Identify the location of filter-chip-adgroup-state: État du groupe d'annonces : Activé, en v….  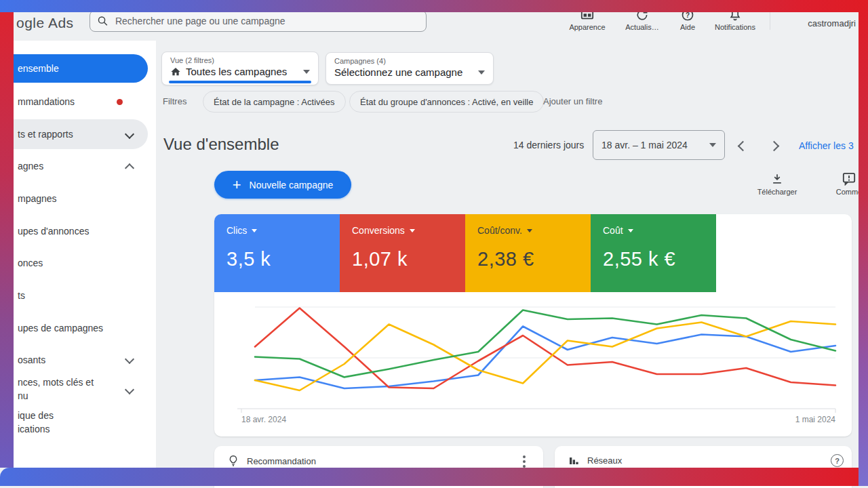
(446, 102).